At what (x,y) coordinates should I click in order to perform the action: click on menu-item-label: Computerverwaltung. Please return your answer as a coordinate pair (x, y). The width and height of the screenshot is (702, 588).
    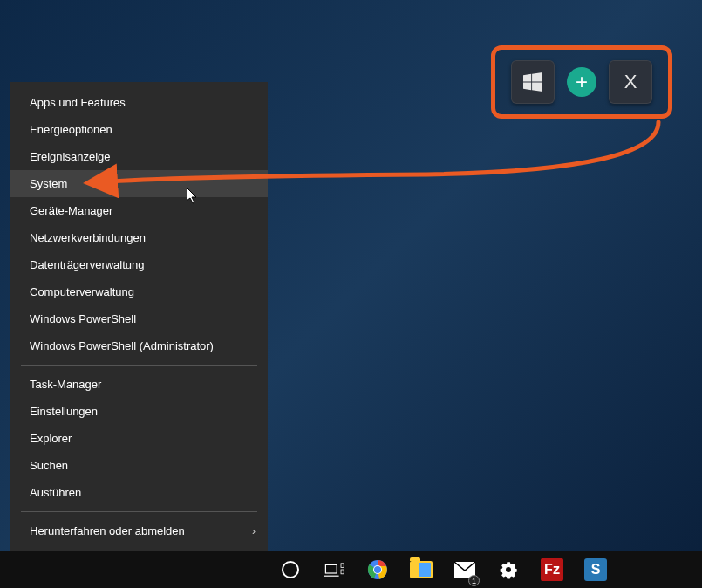
    Looking at the image, I should click on (82, 291).